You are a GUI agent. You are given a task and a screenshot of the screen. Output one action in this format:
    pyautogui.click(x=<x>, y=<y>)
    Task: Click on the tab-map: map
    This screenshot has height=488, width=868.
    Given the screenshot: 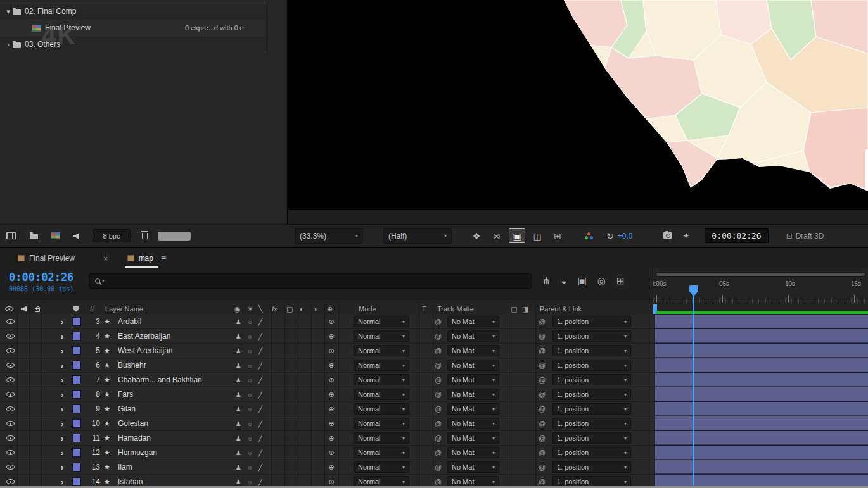 What is the action you would take?
    pyautogui.click(x=141, y=258)
    